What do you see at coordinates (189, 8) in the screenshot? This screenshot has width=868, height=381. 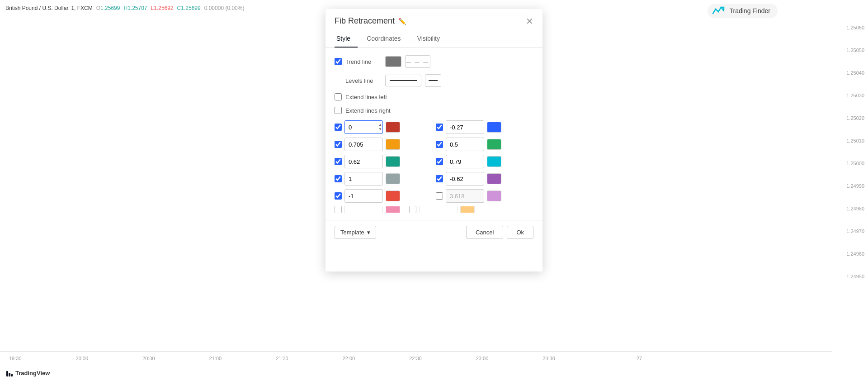 I see `price-c: C1.25699` at bounding box center [189, 8].